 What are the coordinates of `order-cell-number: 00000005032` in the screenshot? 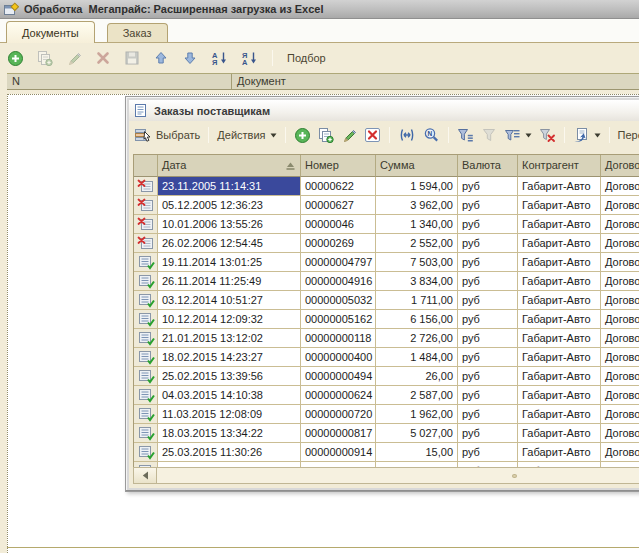 It's located at (338, 300).